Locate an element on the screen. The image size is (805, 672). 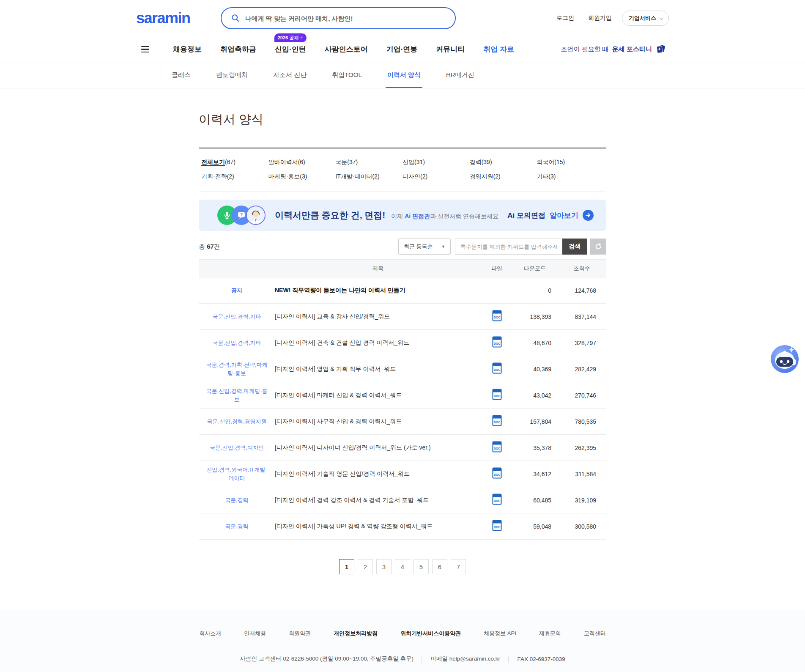
row-title: [디자인 이력서] 디자이너 신입/경력 이력서_워드 (가로 ver.) is located at coordinates (378, 448).